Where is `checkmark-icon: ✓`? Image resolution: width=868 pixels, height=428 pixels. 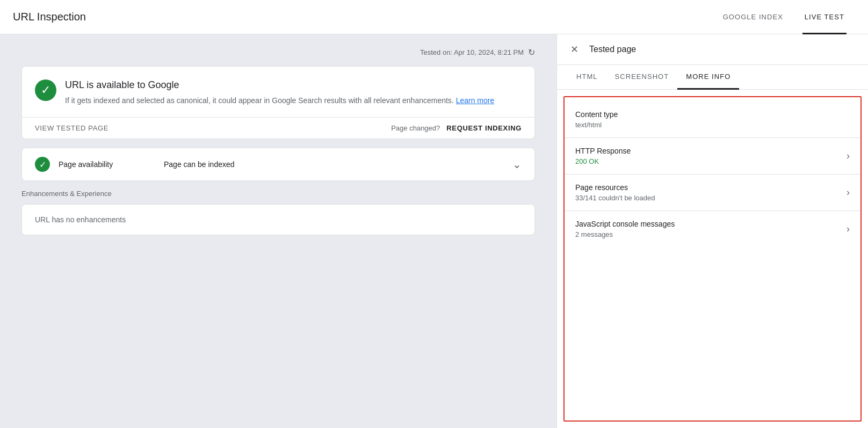
checkmark-icon: ✓ is located at coordinates (46, 90).